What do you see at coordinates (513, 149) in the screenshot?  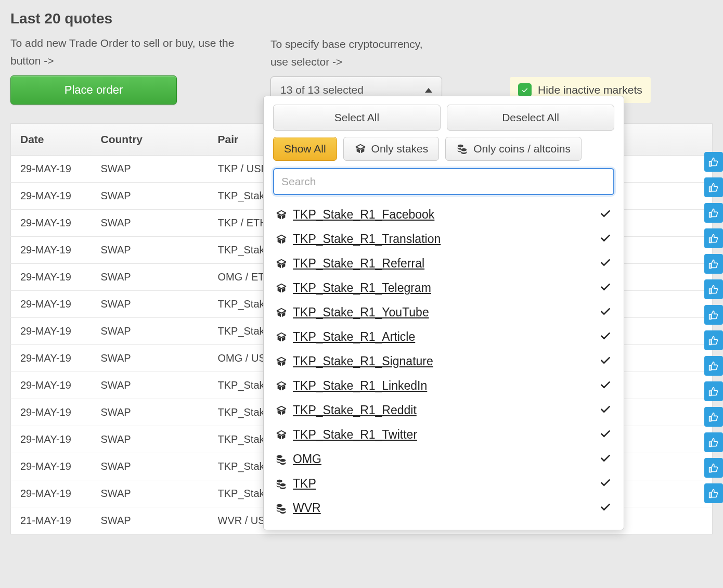 I see `filter-only-coins-button: Only coins / altcoins` at bounding box center [513, 149].